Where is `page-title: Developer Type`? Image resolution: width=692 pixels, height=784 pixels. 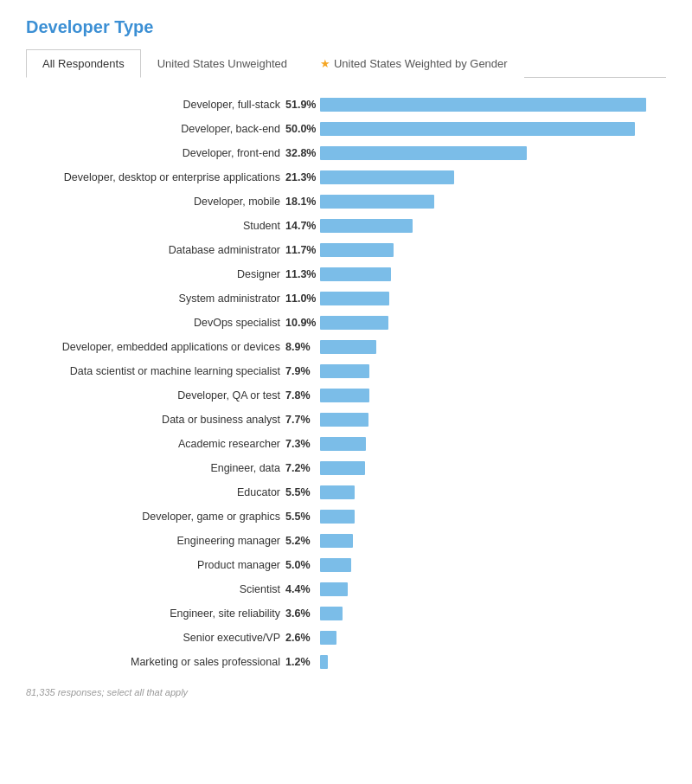 page-title: Developer Type is located at coordinates (346, 28).